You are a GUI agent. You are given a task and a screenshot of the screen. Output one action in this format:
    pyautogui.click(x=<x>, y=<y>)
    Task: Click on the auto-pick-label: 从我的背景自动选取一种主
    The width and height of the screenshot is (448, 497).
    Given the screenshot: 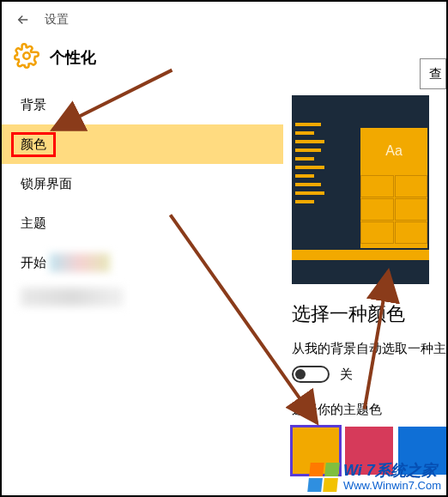 What is the action you would take?
    pyautogui.click(x=369, y=349)
    